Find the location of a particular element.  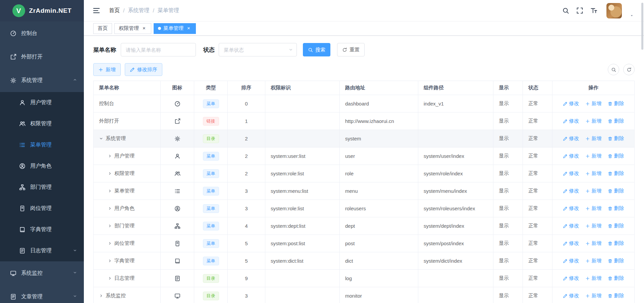

menu-name-text: 字典管理 is located at coordinates (124, 261).